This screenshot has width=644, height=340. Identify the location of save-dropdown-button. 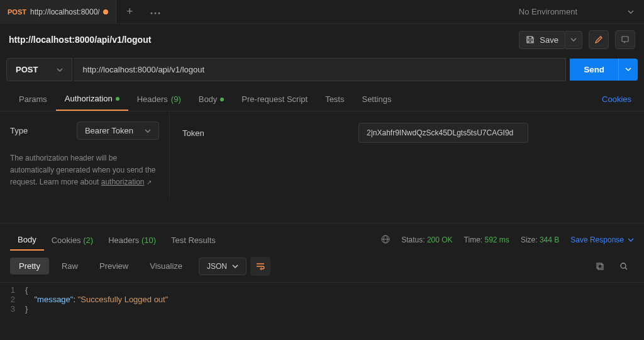
(574, 40).